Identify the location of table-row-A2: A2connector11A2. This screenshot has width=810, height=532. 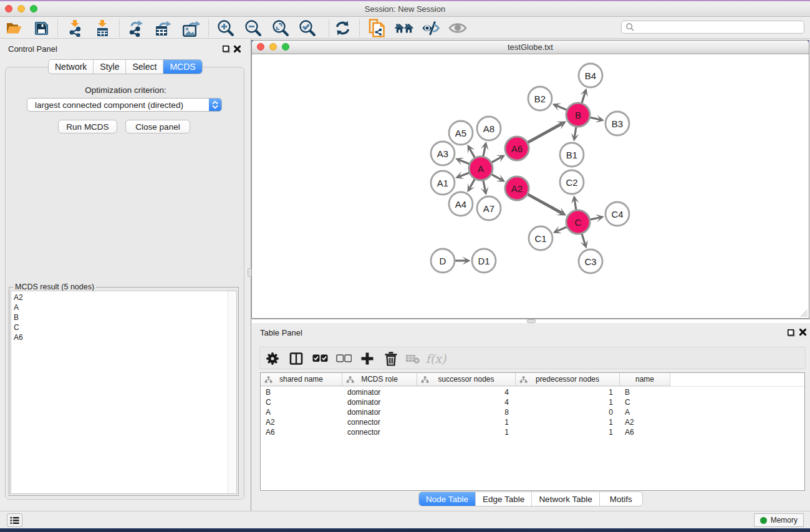
(465, 422).